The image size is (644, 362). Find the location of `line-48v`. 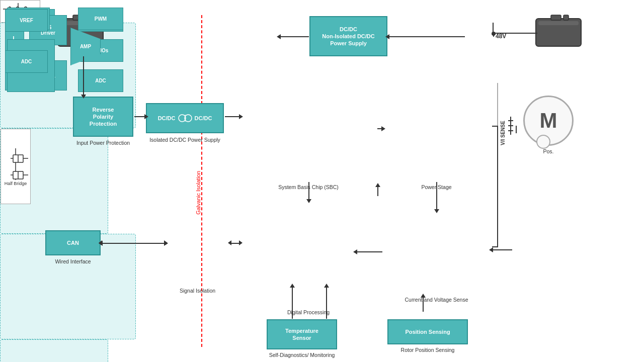

line-48v is located at coordinates (515, 33).